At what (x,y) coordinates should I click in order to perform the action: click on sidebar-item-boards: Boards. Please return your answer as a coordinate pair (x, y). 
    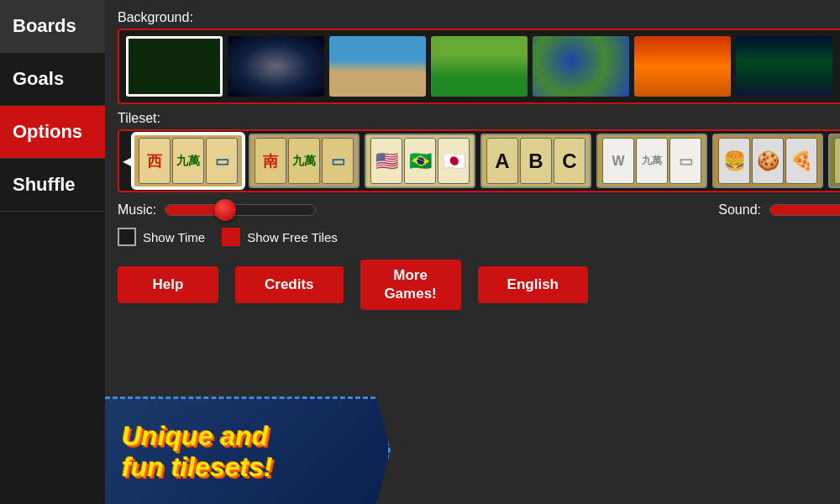
    Looking at the image, I should click on (52, 27).